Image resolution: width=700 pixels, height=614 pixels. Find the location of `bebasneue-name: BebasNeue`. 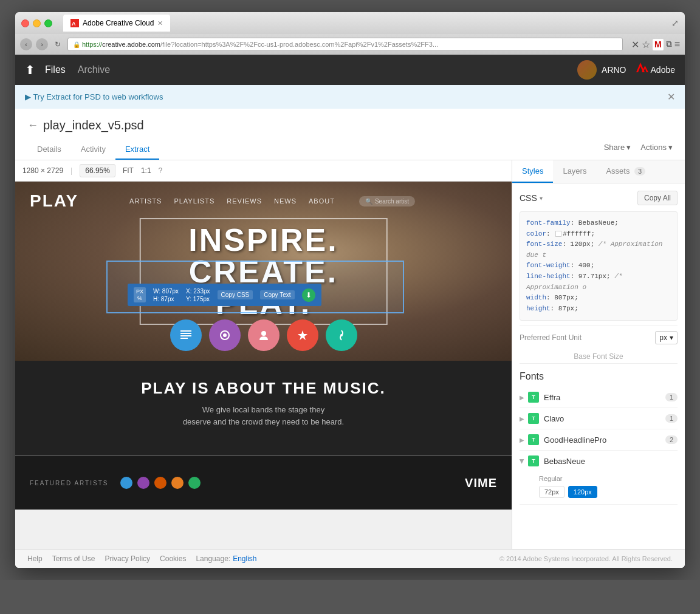

bebasneue-name: BebasNeue is located at coordinates (611, 462).